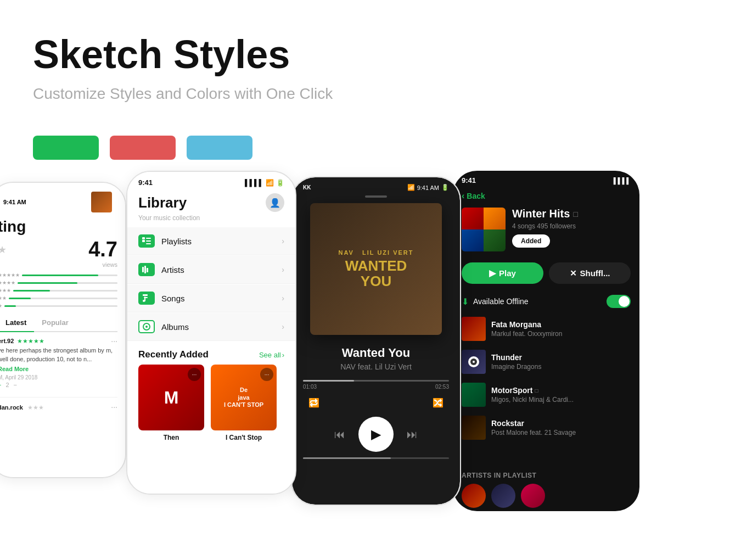 This screenshot has width=741, height=560. Describe the element at coordinates (376, 434) in the screenshot. I see `p3-play-button: ▶` at that location.